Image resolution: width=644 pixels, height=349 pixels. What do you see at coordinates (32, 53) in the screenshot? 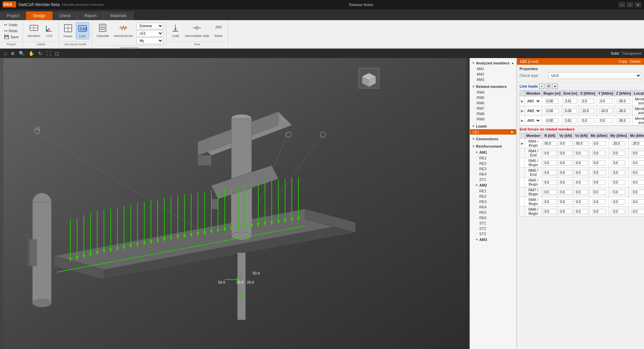
I see `pan-button: ✋` at bounding box center [32, 53].